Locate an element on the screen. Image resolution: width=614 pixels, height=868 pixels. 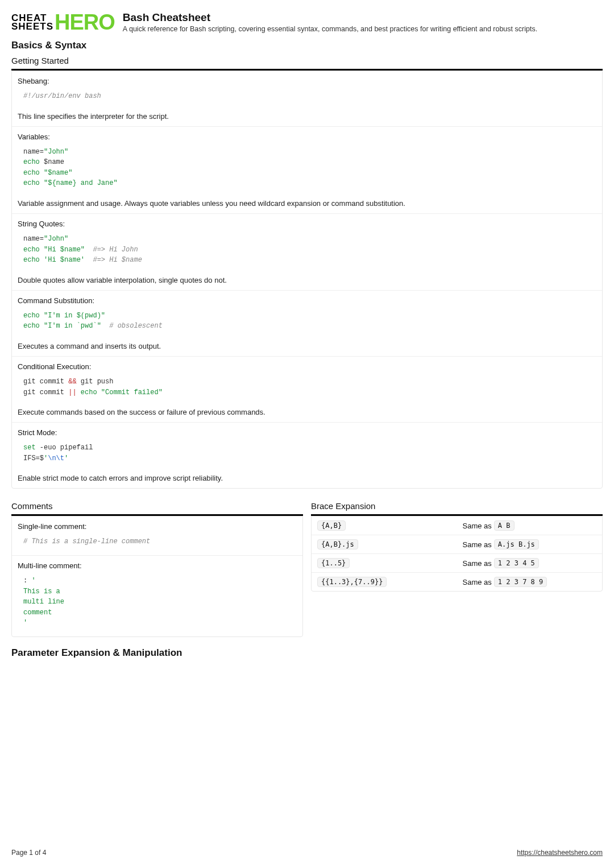
logo-brand: HERO is located at coordinates (85, 22).